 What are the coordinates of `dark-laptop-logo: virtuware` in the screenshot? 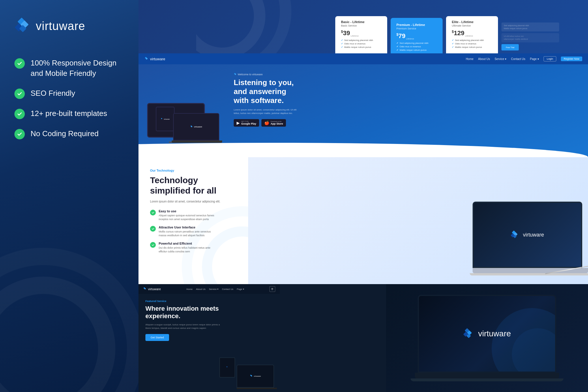 It's located at (487, 334).